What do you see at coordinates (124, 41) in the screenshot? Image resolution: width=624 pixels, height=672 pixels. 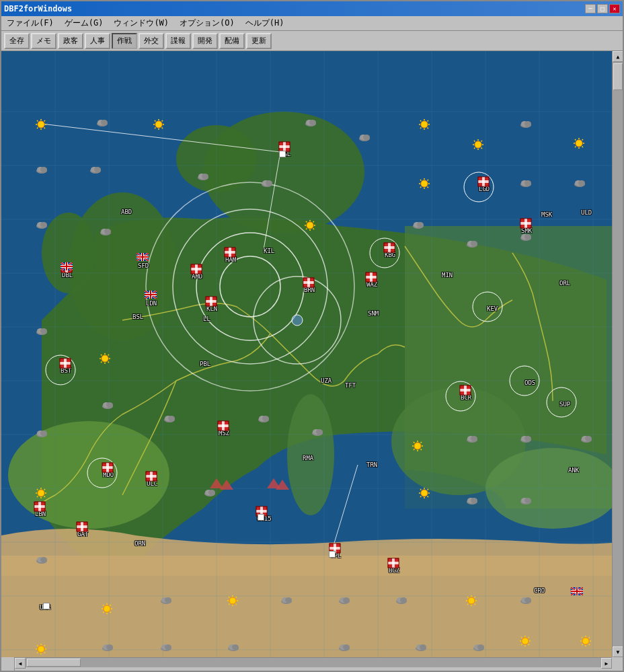 I see `btn-sakusen: 作戦` at bounding box center [124, 41].